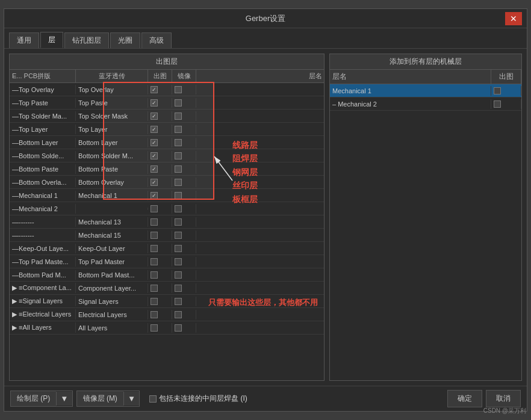 The width and height of the screenshot is (531, 420). Describe the element at coordinates (131, 398) in the screenshot. I see `mirror-layer-dropdown: ▼` at that location.